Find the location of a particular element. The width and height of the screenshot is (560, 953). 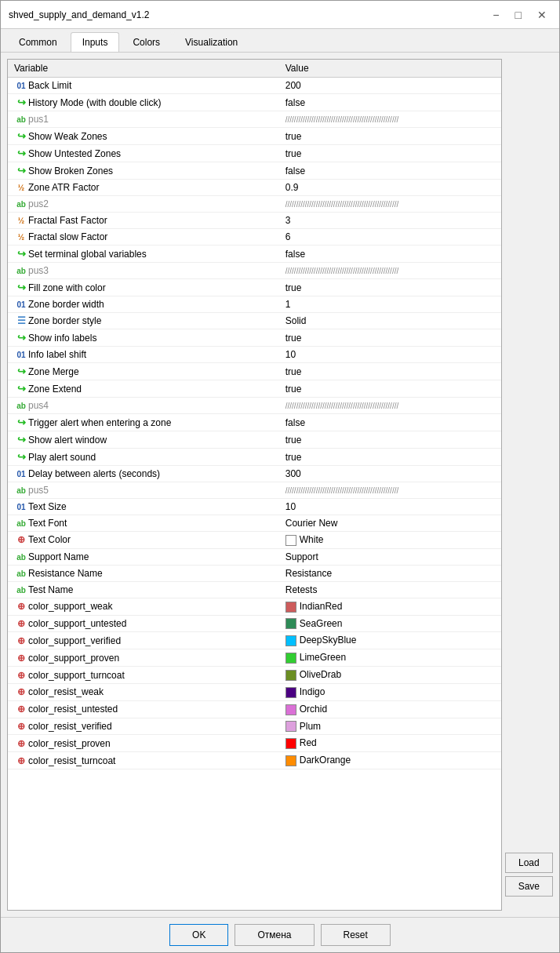

color-value-text: IndianRed is located at coordinates (322, 606).